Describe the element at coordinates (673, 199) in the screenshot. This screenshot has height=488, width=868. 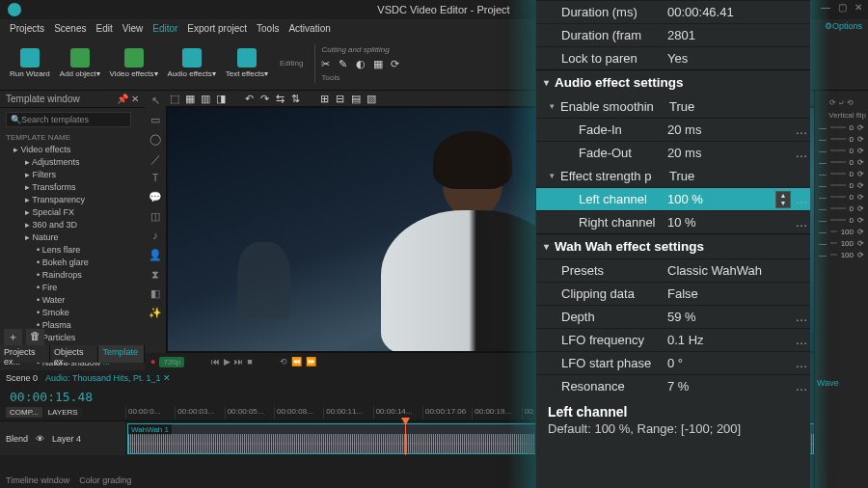
I see `left-channel-row: Left channel 100 % ▲▼ …` at that location.